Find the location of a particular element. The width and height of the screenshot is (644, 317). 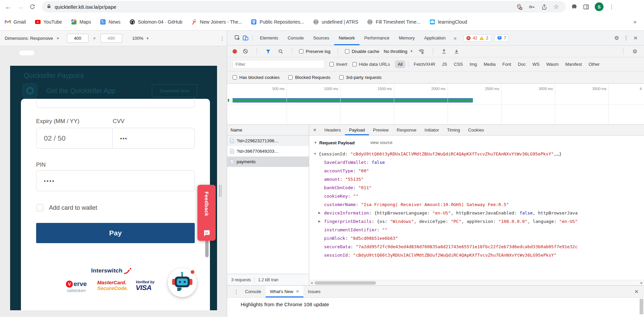

filter-chip-css: CSS is located at coordinates (458, 64).